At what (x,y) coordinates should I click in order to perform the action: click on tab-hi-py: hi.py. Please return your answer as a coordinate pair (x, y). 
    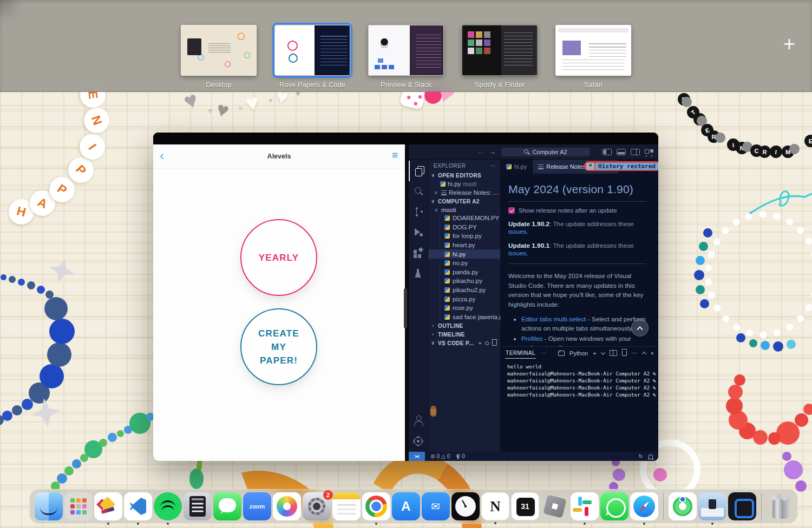
    Looking at the image, I should click on (516, 167).